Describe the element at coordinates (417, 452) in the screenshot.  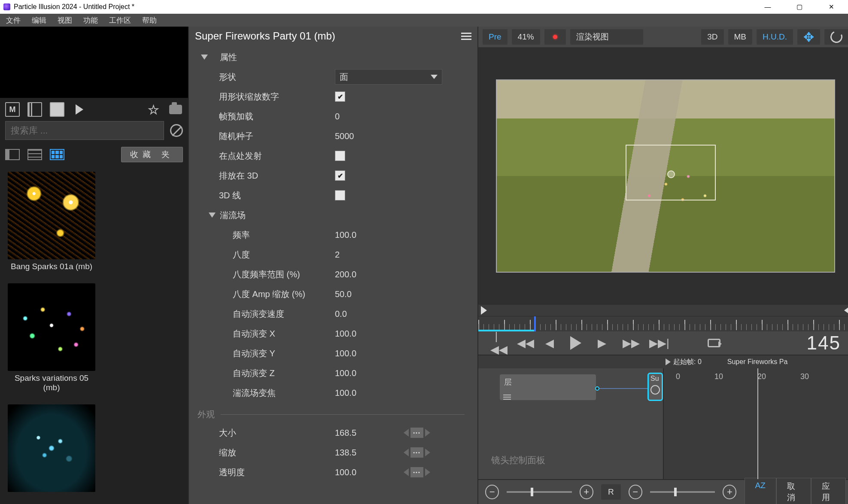
I see `scale-stepper: •••` at that location.